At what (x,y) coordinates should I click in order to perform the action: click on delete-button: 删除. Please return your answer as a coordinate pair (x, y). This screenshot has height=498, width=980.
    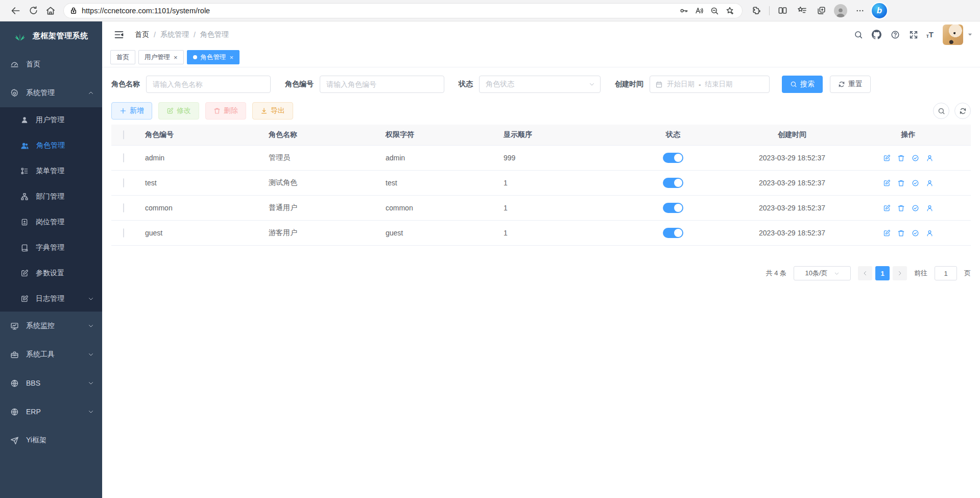
    Looking at the image, I should click on (226, 111).